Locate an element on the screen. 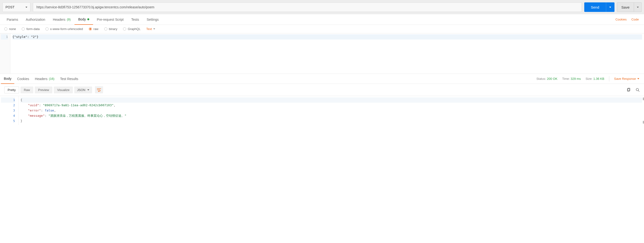 The height and width of the screenshot is (243, 644). line-gutter: 1 is located at coordinates (5, 54).